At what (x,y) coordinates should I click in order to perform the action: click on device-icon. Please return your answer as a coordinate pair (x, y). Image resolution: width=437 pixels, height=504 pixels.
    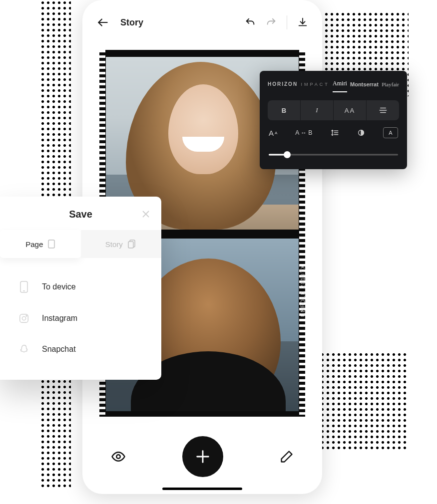
    Looking at the image, I should click on (24, 287).